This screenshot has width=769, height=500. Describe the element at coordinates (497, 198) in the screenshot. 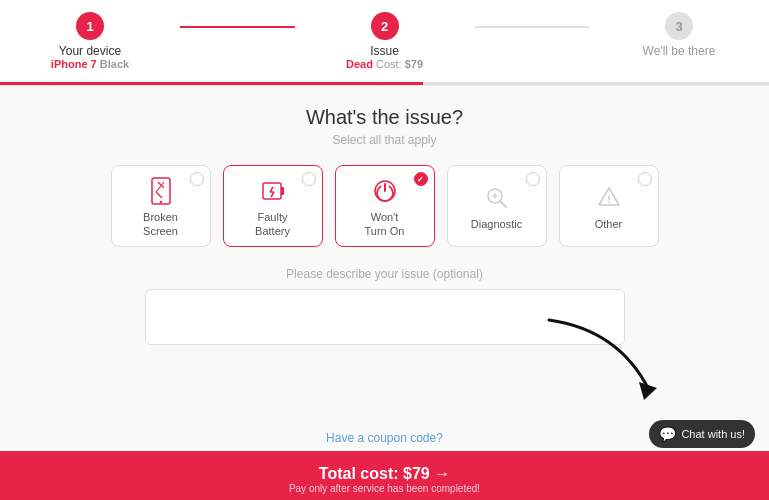

I see `diagnostic-icon` at that location.